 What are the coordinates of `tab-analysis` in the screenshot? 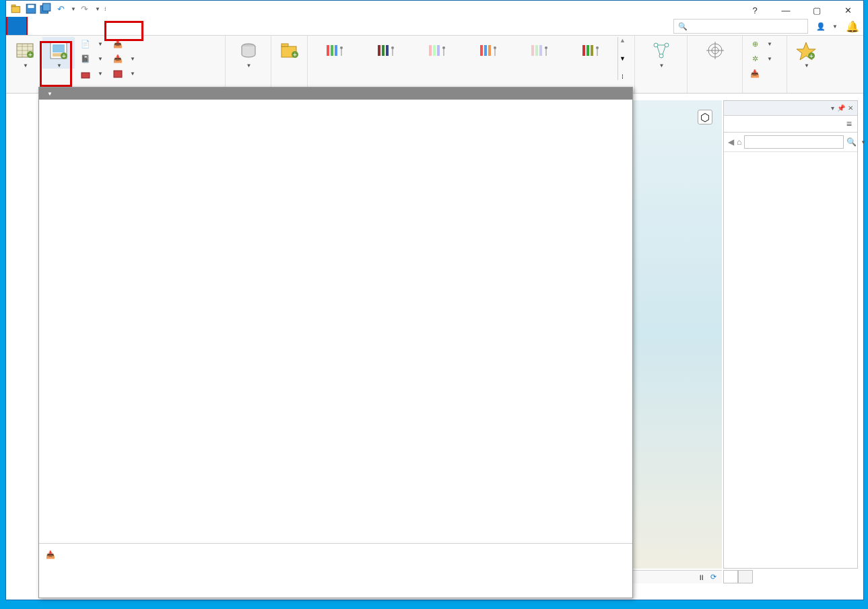 It's located at (75, 26).